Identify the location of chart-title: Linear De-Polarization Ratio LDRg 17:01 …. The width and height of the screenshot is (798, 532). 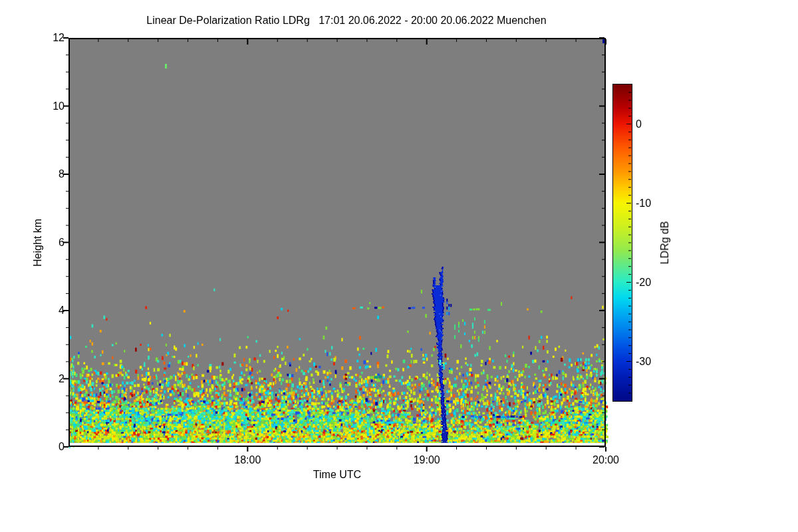
(346, 21).